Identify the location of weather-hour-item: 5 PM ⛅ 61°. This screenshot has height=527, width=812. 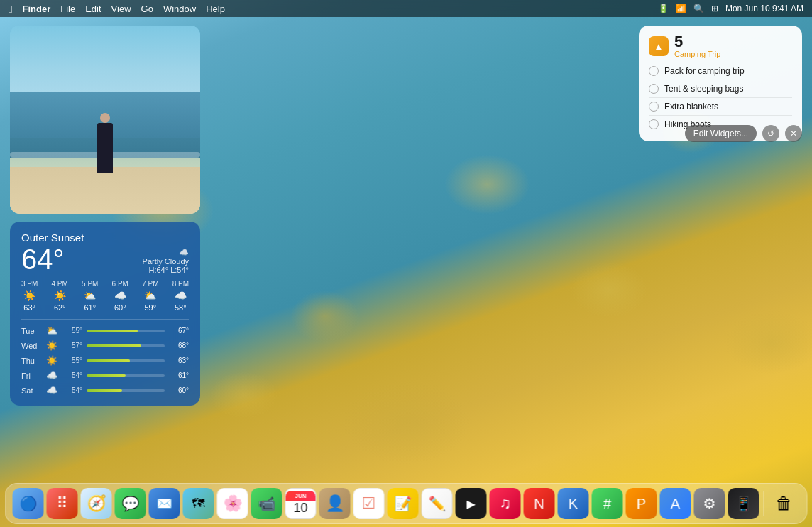
(89, 295).